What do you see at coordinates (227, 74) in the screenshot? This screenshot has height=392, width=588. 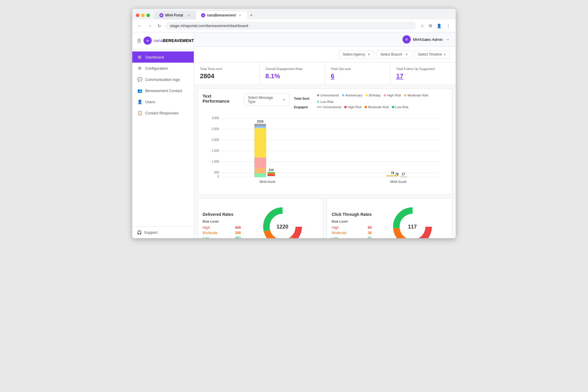 I see `stat-total-texts: Total Texts sent 2804` at bounding box center [227, 74].